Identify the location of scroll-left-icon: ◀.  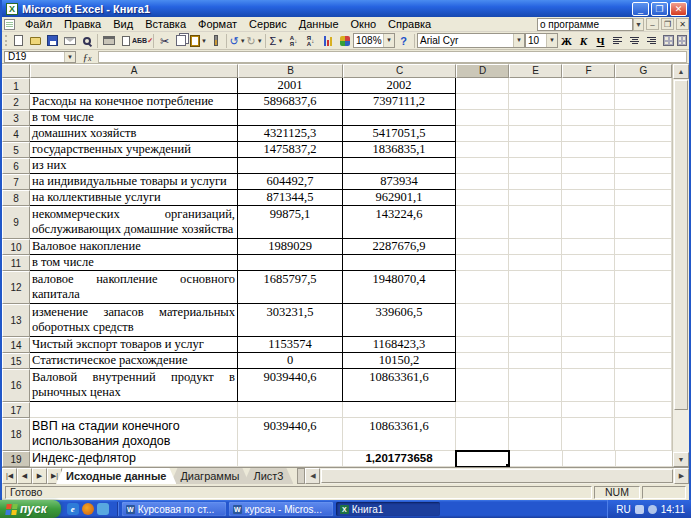
(312, 476).